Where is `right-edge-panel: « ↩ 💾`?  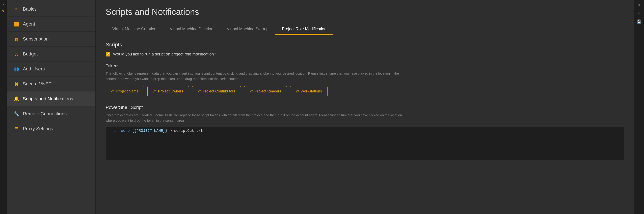 right-edge-panel: « ↩ 💾 is located at coordinates (639, 107).